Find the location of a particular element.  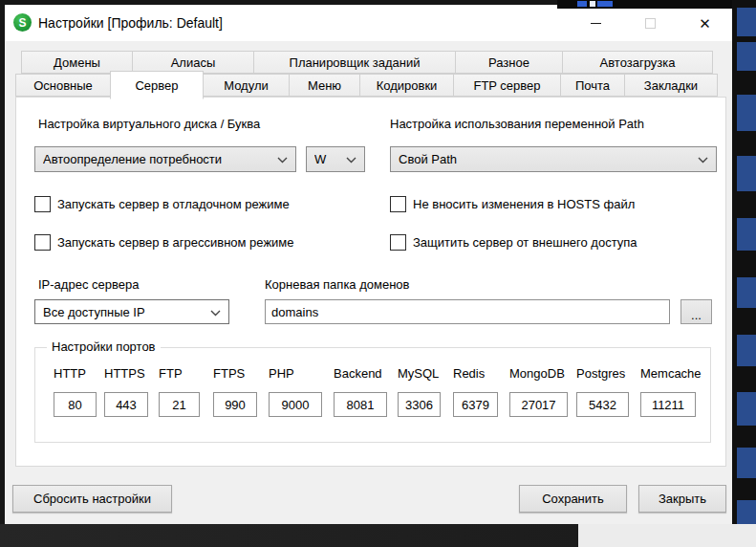

close-button: Закрыть is located at coordinates (682, 499).